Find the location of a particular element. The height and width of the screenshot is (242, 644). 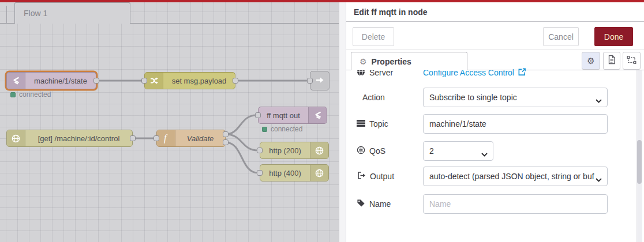

name-input is located at coordinates (515, 204).